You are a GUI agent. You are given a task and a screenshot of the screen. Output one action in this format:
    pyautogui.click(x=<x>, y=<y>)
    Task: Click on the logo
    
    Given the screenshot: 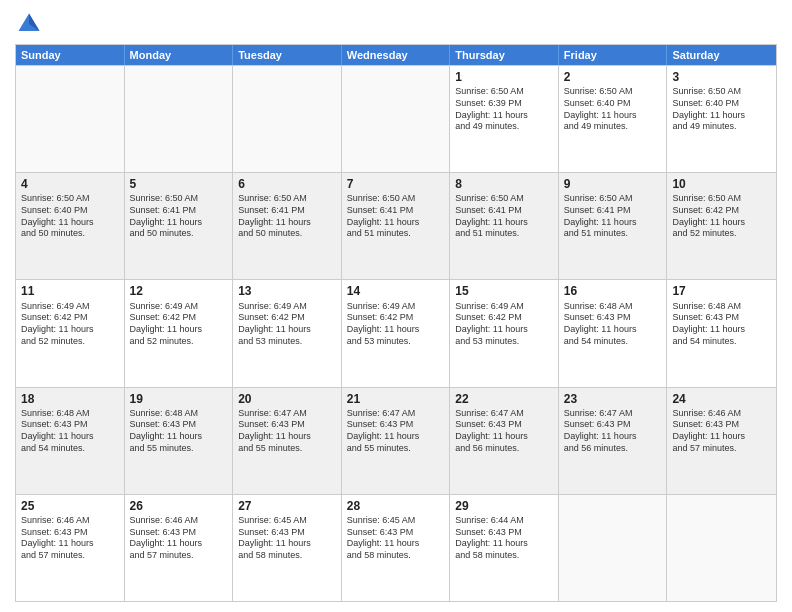 What is the action you would take?
    pyautogui.click(x=31, y=24)
    